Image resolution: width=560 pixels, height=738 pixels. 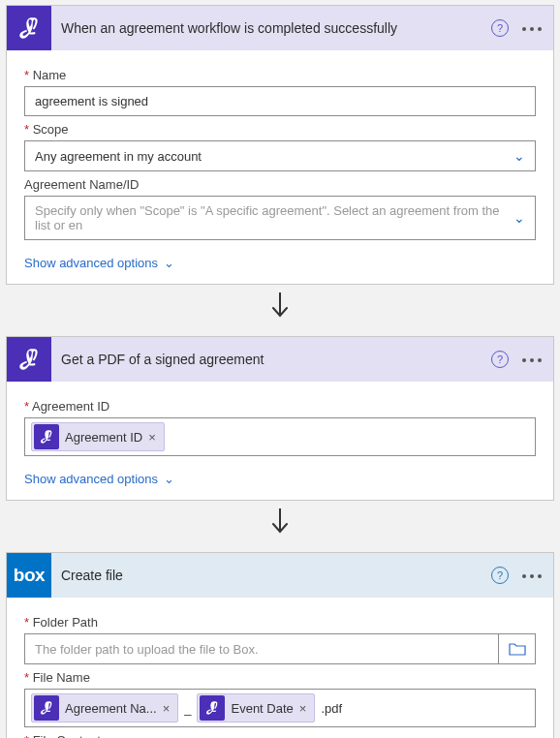 What do you see at coordinates (280, 76) in the screenshot?
I see `name-label: Name` at bounding box center [280, 76].